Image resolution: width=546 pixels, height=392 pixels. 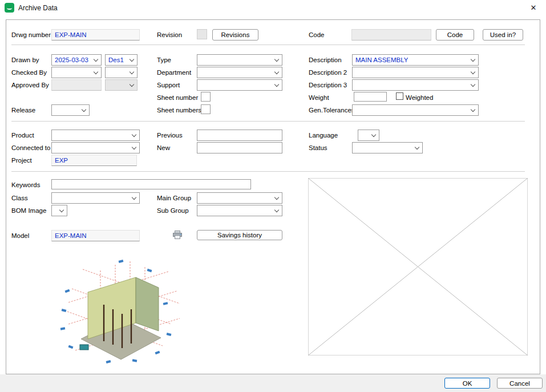 I want to click on description2-combo, so click(x=415, y=72).